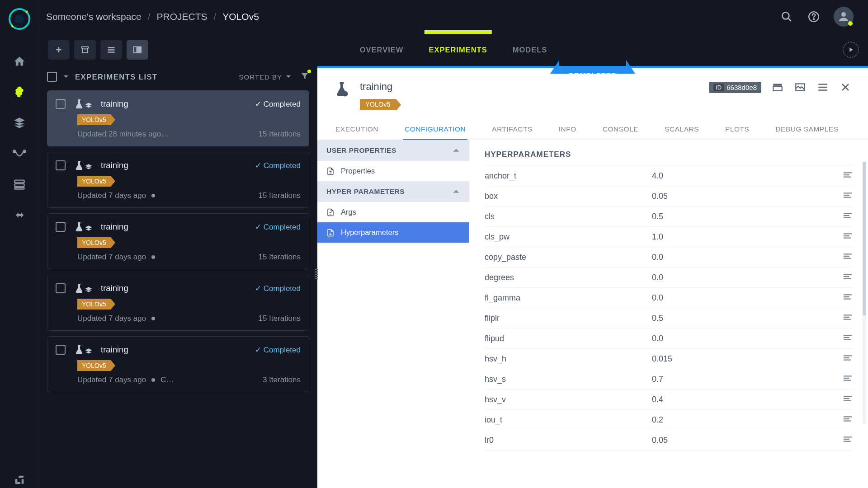  Describe the element at coordinates (19, 184) in the screenshot. I see `server-icon` at that location.